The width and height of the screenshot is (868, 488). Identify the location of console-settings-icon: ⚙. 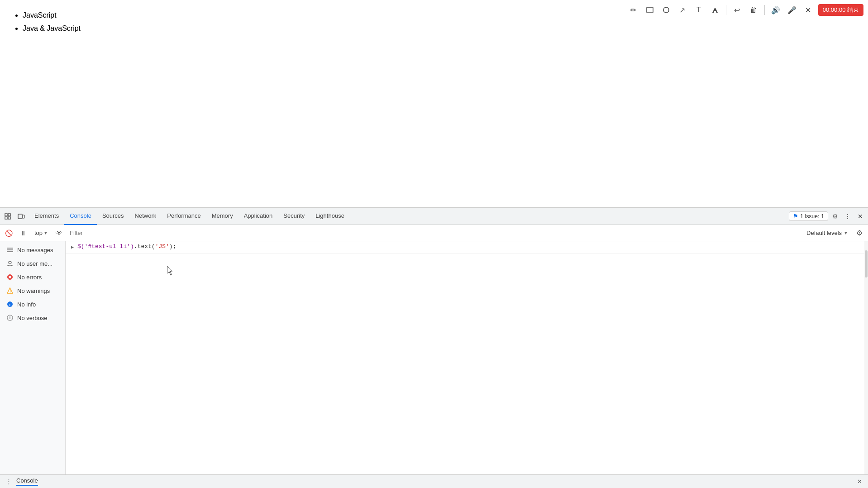
(859, 233).